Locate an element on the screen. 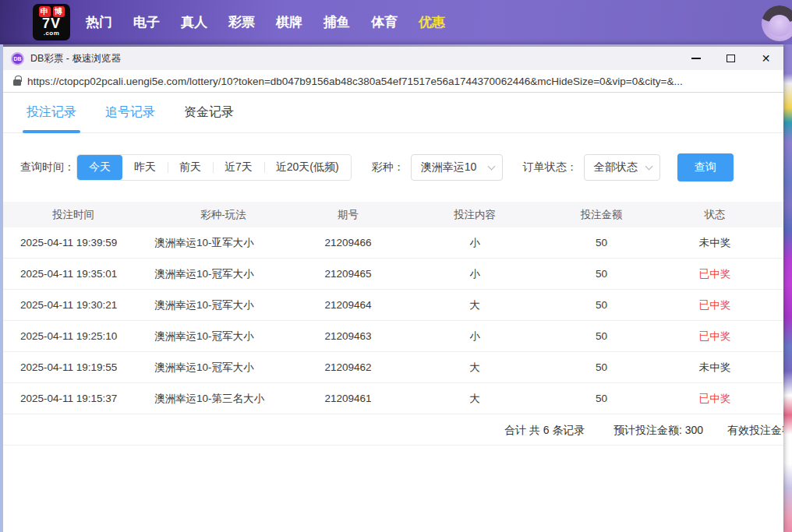 The image size is (792, 532). logo-sub-text: .com is located at coordinates (51, 33).